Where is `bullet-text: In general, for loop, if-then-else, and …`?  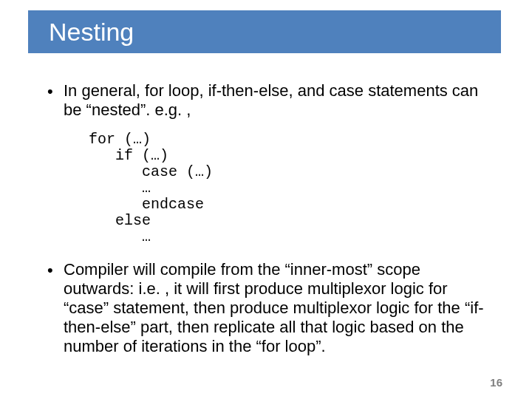
bullet-text: In general, for loop, if-then-else, and … is located at coordinates (277, 100).